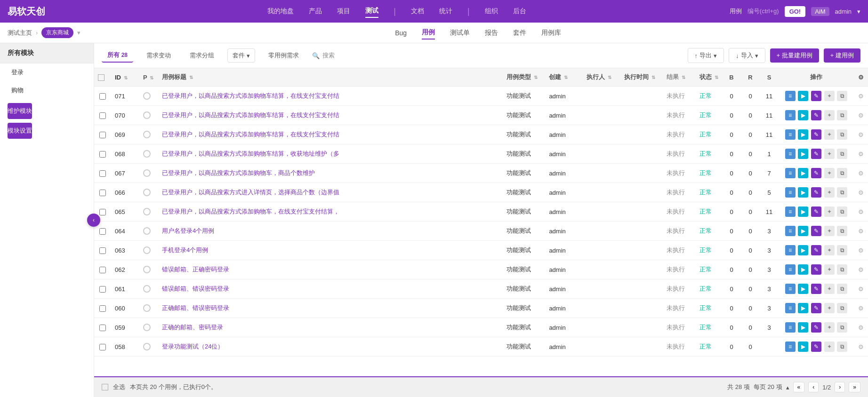  I want to click on create-button: + 建用例, so click(842, 56).